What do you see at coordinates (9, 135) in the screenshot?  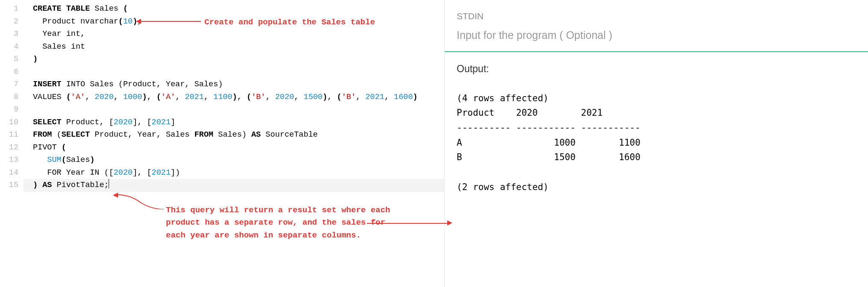 I see `line-number: 11` at bounding box center [9, 135].